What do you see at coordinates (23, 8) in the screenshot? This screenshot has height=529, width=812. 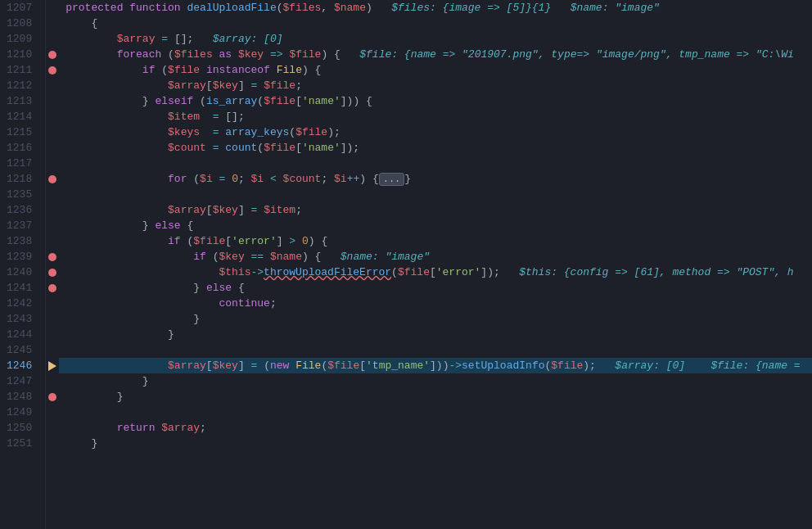 I see `ln-1207: 1207` at bounding box center [23, 8].